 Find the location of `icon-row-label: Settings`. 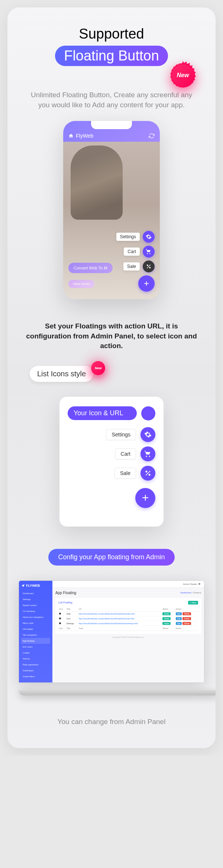

icon-row-label: Settings is located at coordinates (121, 435).